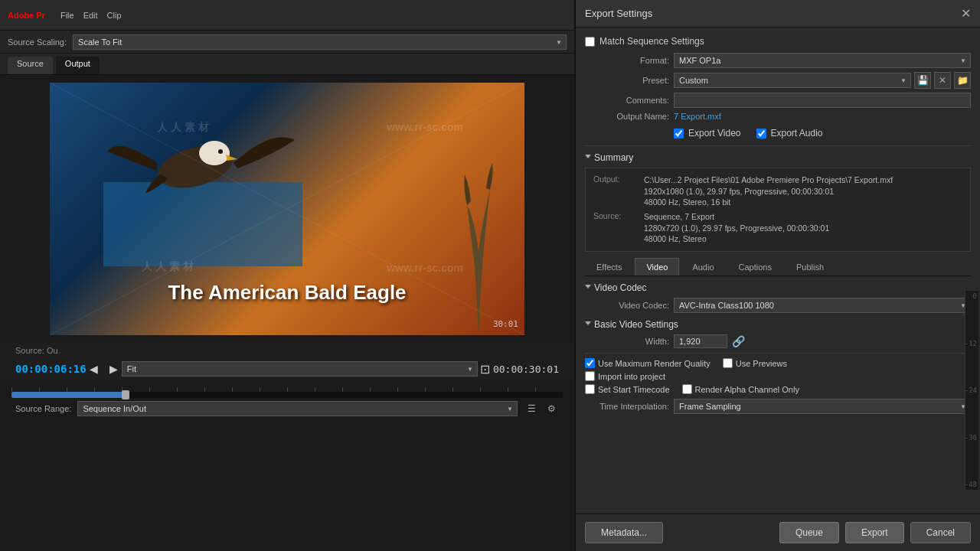 Image resolution: width=980 pixels, height=551 pixels. What do you see at coordinates (747, 390) in the screenshot?
I see `render-alpha-label: Render Alpha Channel Only` at bounding box center [747, 390].